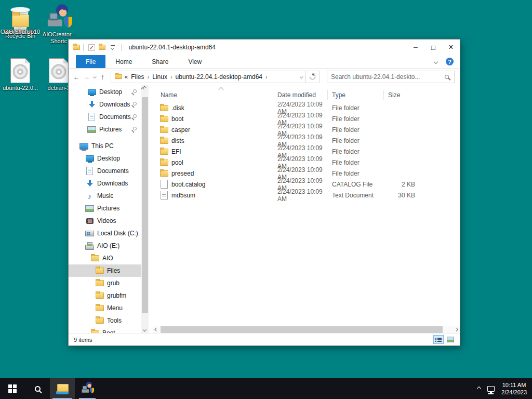  I want to click on network-icon, so click(491, 389).